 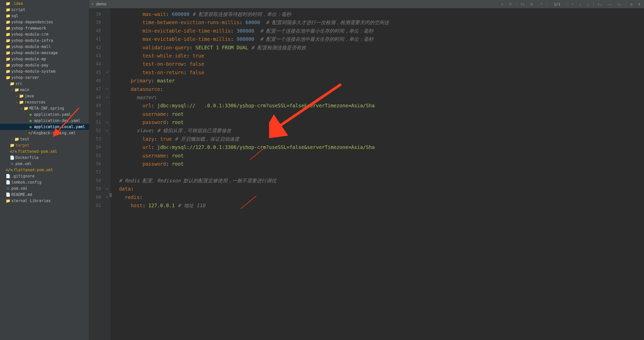 I want to click on code-line: # Redis 配置。Redisson 默认的配置足够使用，一般不需要进行调优, so click(x=379, y=181).